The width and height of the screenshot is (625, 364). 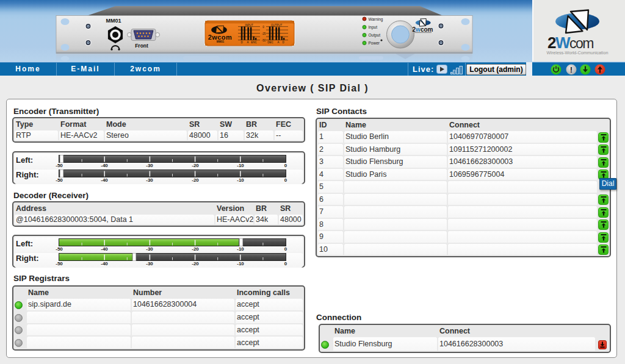 I want to click on svg-text: Warning, so click(x=376, y=20).